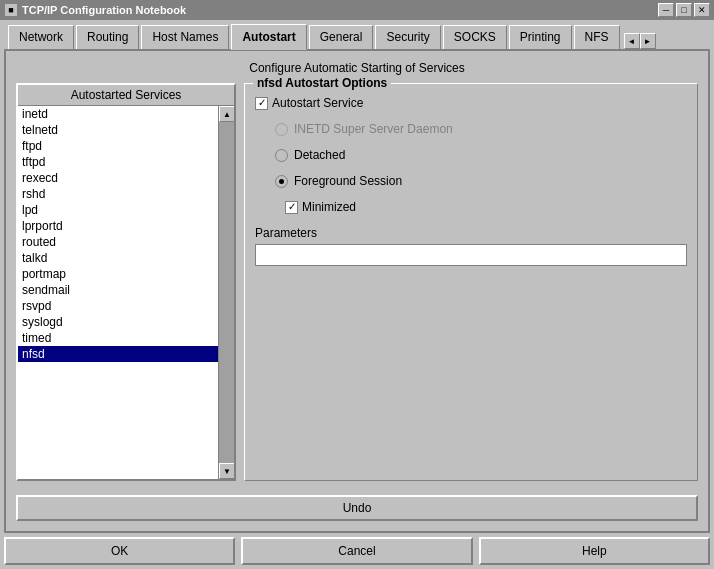  What do you see at coordinates (357, 508) in the screenshot?
I see `undo-button: Undo` at bounding box center [357, 508].